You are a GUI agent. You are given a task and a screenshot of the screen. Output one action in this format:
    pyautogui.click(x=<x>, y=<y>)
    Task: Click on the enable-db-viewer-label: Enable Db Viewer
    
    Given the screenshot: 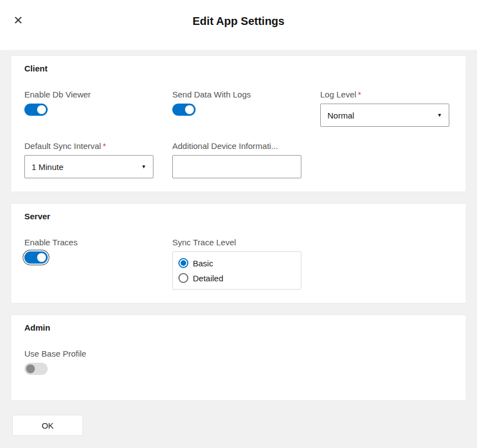 What is the action you would take?
    pyautogui.click(x=89, y=94)
    